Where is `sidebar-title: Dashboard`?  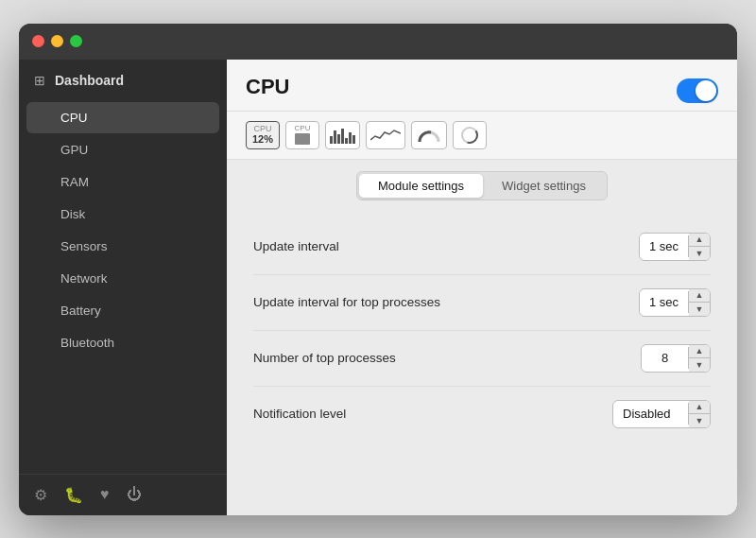 sidebar-title: Dashboard is located at coordinates (89, 80).